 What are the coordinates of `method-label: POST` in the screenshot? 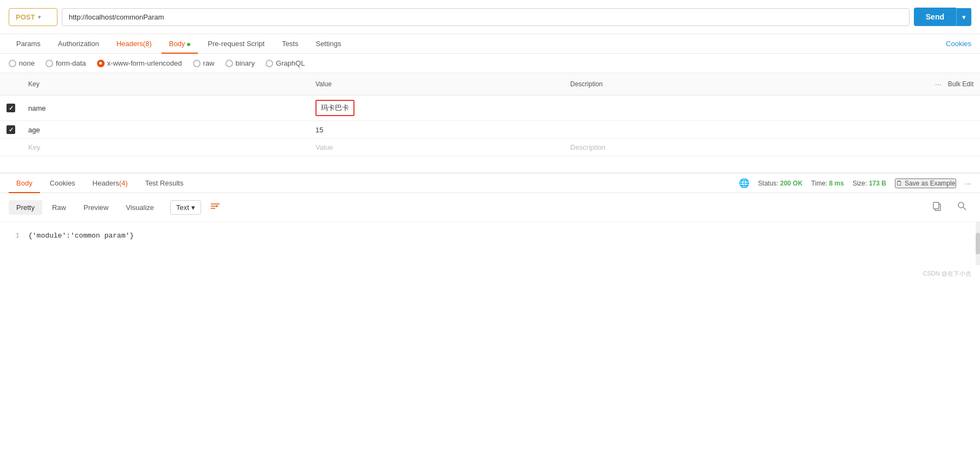 It's located at (25, 17).